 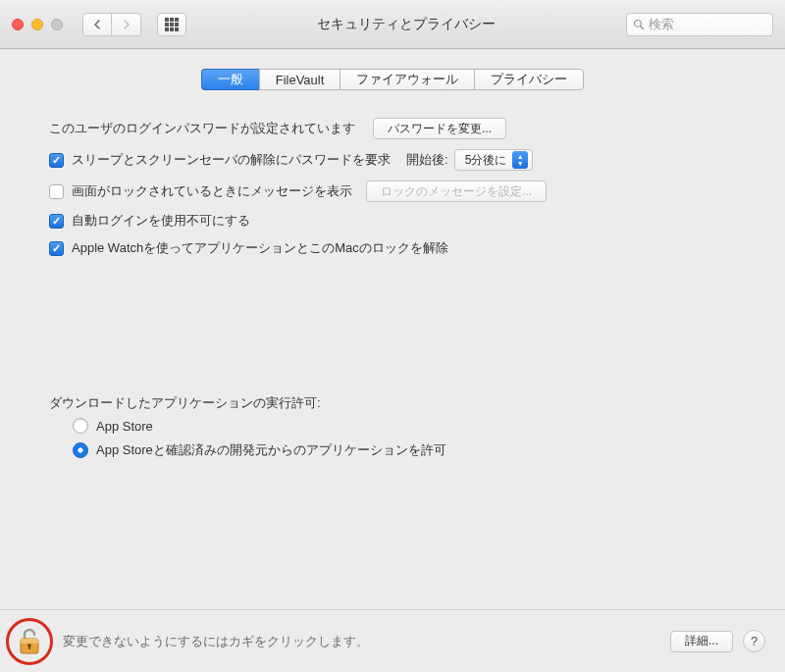 What do you see at coordinates (57, 25) in the screenshot?
I see `zoom-window-button` at bounding box center [57, 25].